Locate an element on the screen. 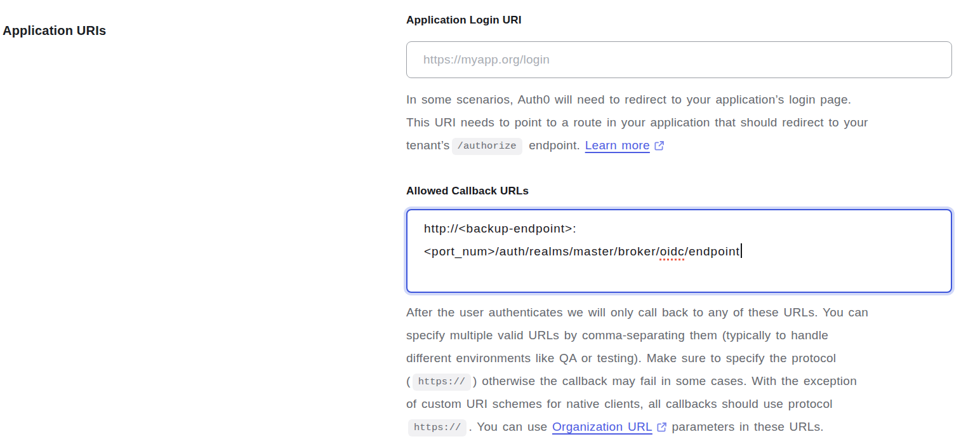  help-line: tenant’s is located at coordinates (428, 145).